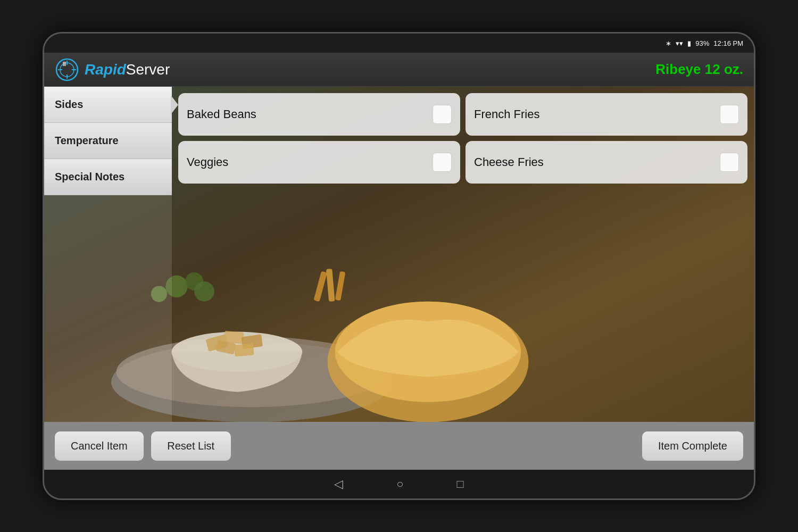 The width and height of the screenshot is (798, 532). Describe the element at coordinates (606, 114) in the screenshot. I see `option-card-french-fries: French Fries` at that location.